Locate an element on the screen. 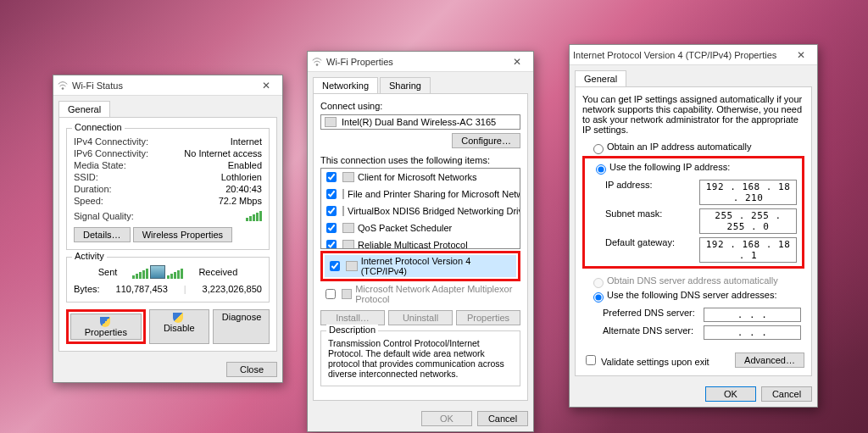 Image resolution: width=868 pixels, height=433 pixels. uses-label: This connection uses the following items… is located at coordinates (420, 160).